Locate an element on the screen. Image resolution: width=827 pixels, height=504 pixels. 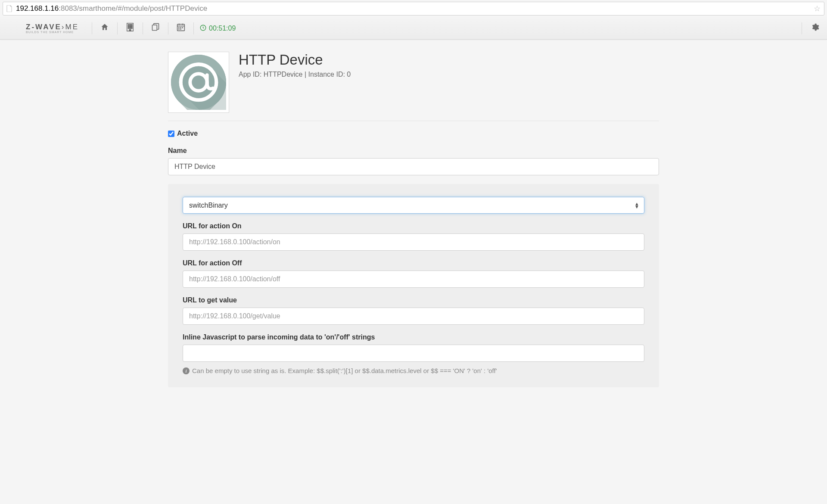
active-label: Active is located at coordinates (187, 134).